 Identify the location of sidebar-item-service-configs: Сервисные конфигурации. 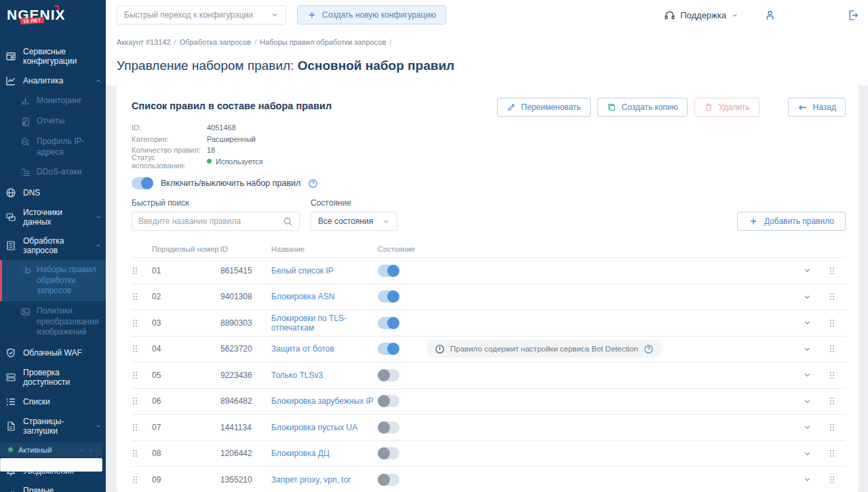
(53, 56).